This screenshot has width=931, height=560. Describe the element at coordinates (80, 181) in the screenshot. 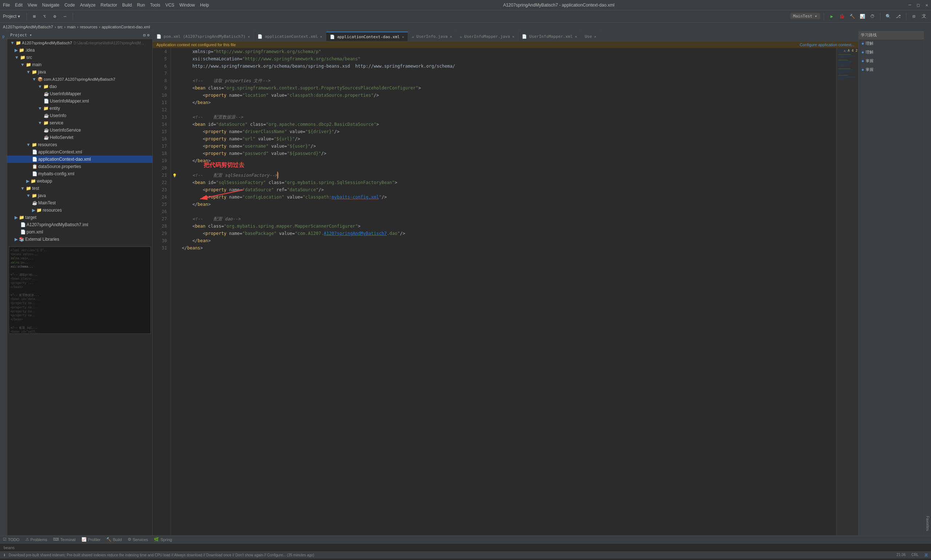

I see `tree-webapp: ▶ 📁 webapp` at that location.